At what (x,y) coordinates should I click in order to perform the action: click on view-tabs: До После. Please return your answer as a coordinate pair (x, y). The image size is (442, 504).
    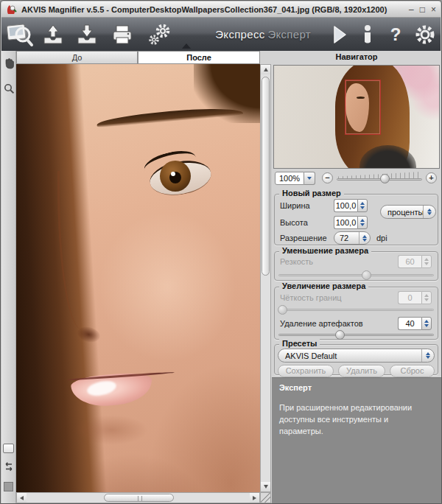
    Looking at the image, I should click on (138, 57).